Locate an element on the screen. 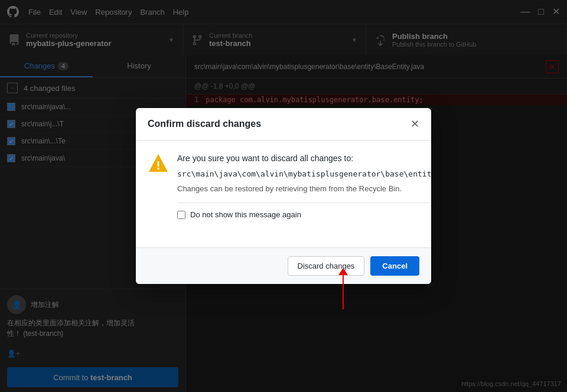 This screenshot has width=567, height=392. modal-message-container: Are you sure you want to discard all cha… is located at coordinates (304, 189).